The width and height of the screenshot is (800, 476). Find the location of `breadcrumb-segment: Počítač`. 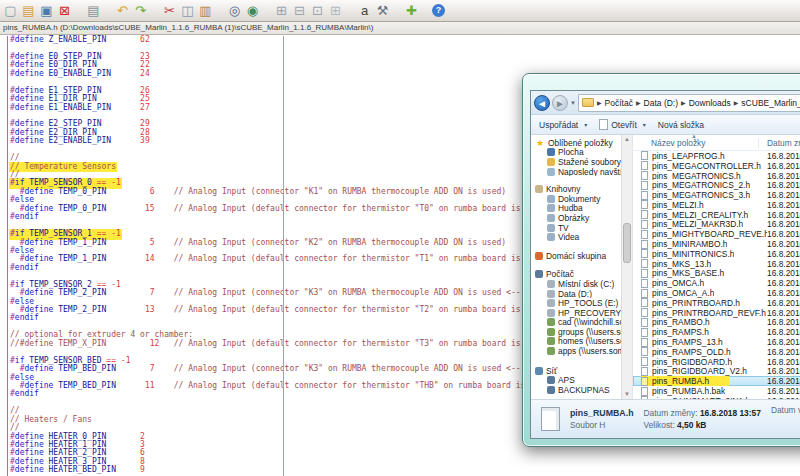

breadcrumb-segment: Počítač is located at coordinates (619, 103).